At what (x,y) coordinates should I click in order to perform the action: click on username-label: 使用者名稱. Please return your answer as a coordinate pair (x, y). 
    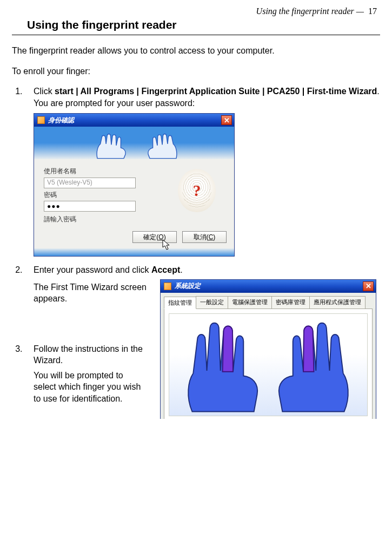
    Looking at the image, I should click on (105, 171).